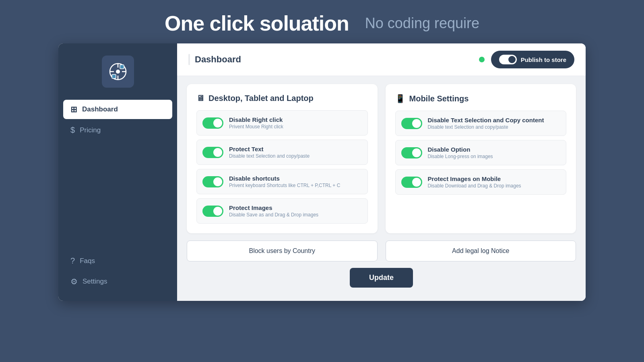 The width and height of the screenshot is (644, 362). Describe the element at coordinates (482, 60) in the screenshot. I see `status-indicator` at that location.